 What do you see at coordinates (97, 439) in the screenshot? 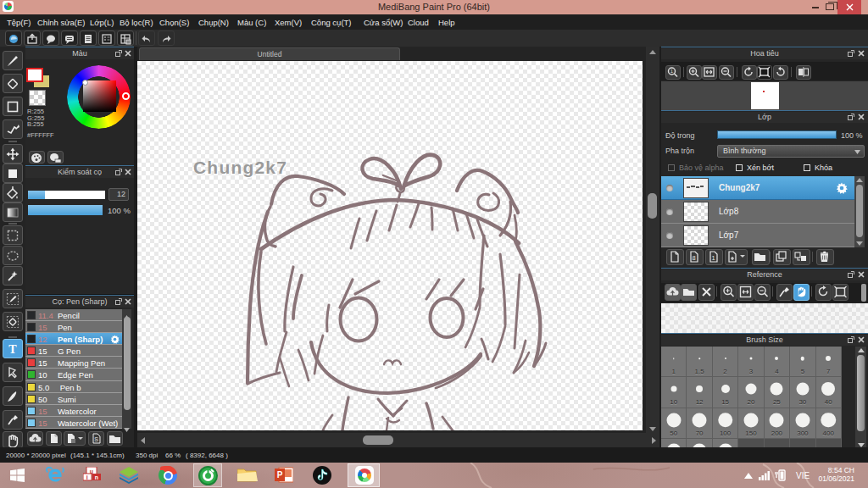
I see `svg-text: S` at bounding box center [97, 439].